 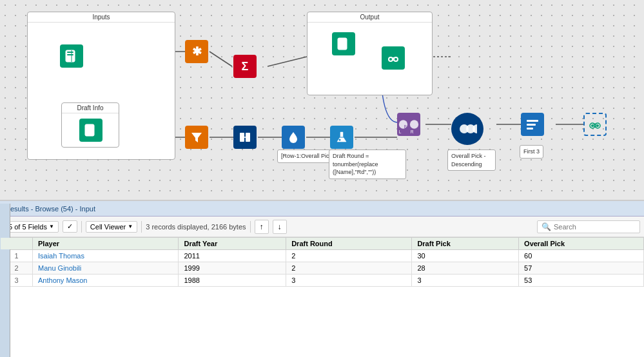 I want to click on col-header-draft-year: Draft Year, so click(x=232, y=244).